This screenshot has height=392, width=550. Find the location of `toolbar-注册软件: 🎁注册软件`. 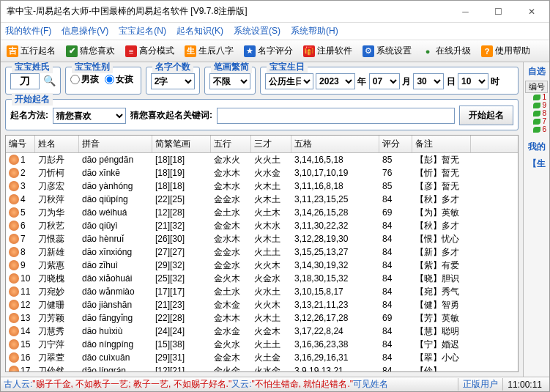

toolbar-注册软件: 🎁注册软件 is located at coordinates (328, 51).